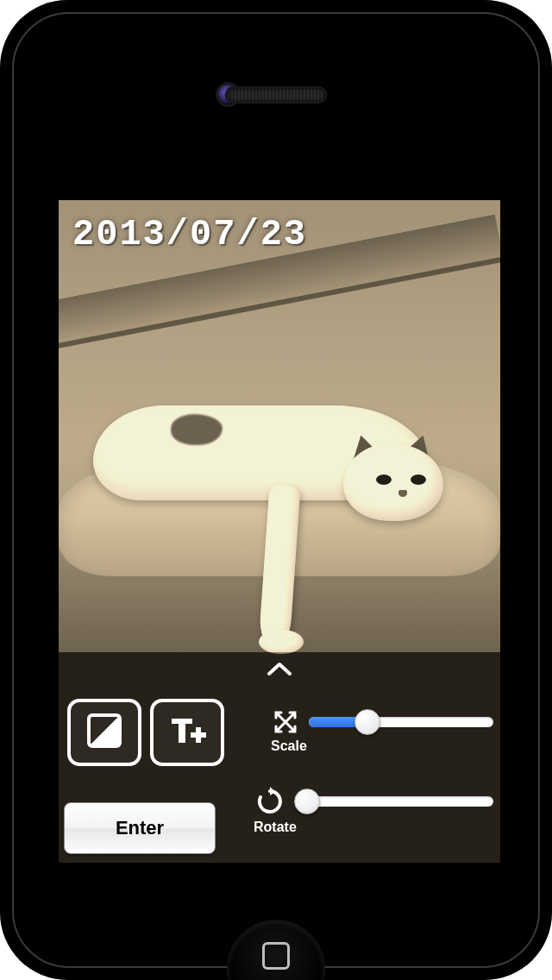  Describe the element at coordinates (401, 722) in the screenshot. I see `scale-slider` at that location.